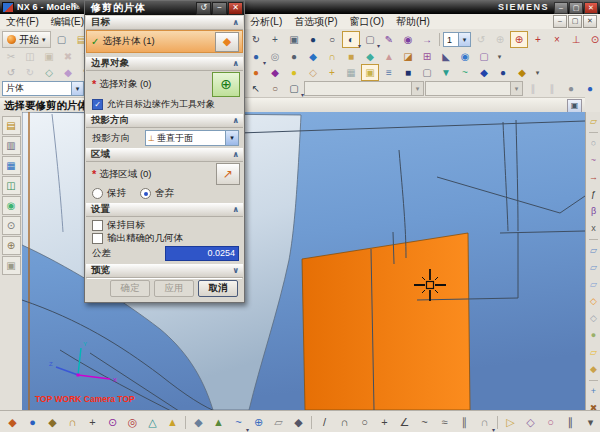 This screenshot has height=432, width=600. I want to click on part-navigator-icon: ▦, so click(12, 166).